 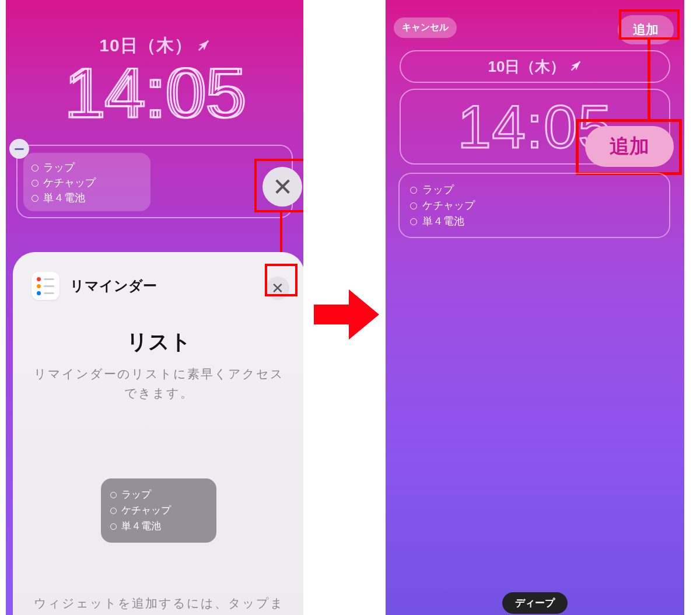 What do you see at coordinates (159, 511) in the screenshot?
I see `widget-preview: ラップ ケチャップ 単４電池` at bounding box center [159, 511].